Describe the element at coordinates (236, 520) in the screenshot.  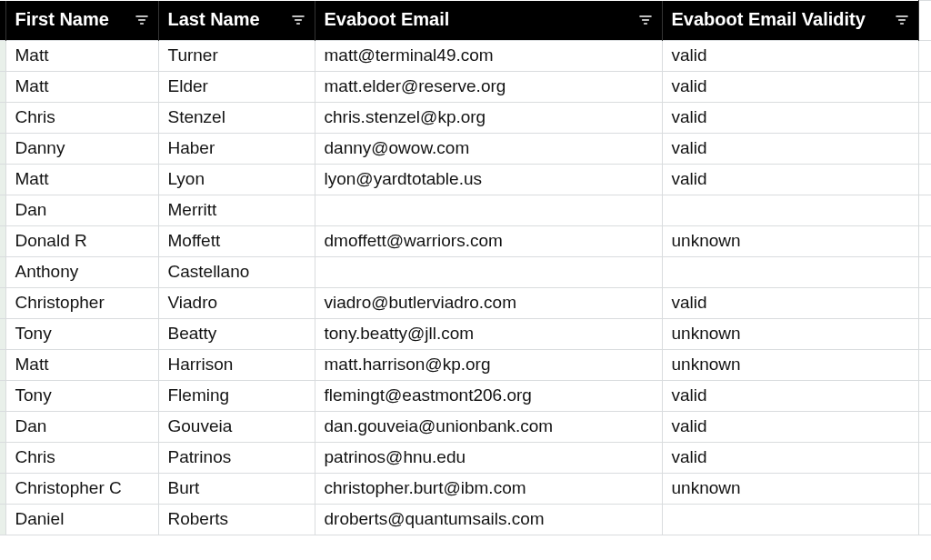
I see `cell-last: Roberts` at that location.